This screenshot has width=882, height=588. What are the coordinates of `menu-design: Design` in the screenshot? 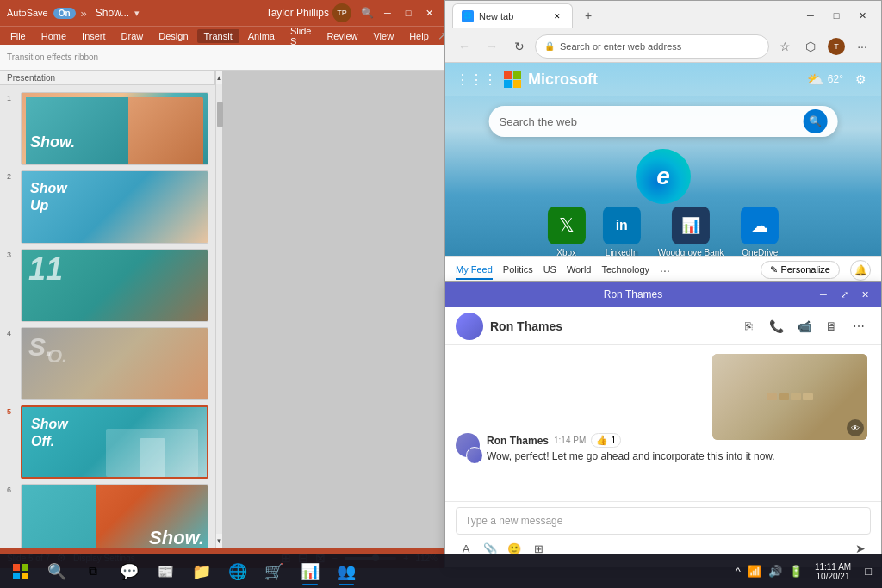 It's located at (173, 36).